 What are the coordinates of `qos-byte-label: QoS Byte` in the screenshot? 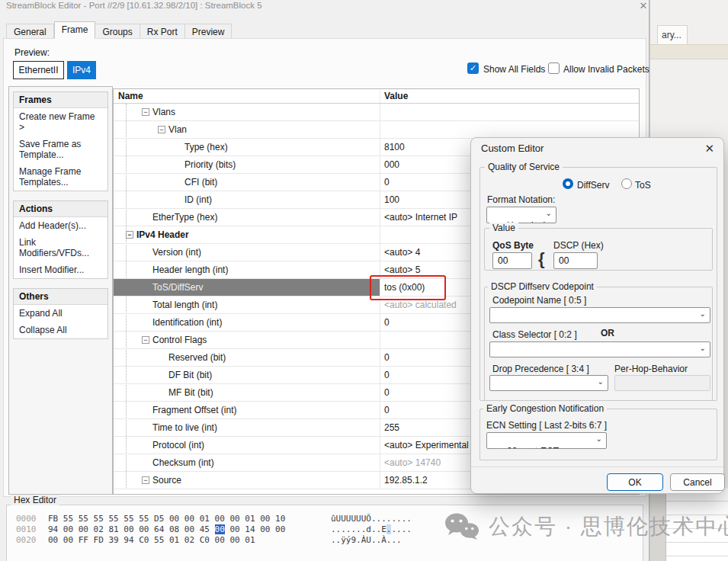 It's located at (513, 245).